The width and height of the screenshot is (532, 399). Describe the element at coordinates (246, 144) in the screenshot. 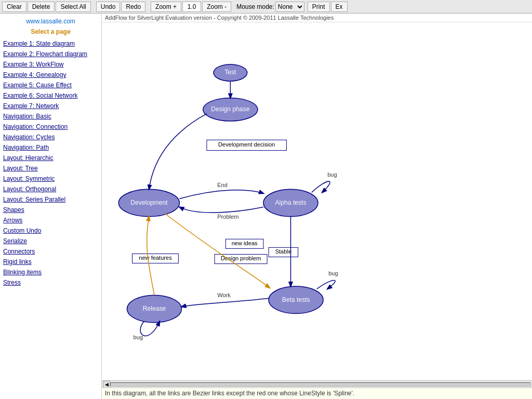

I see `svg-text: Development decision` at that location.